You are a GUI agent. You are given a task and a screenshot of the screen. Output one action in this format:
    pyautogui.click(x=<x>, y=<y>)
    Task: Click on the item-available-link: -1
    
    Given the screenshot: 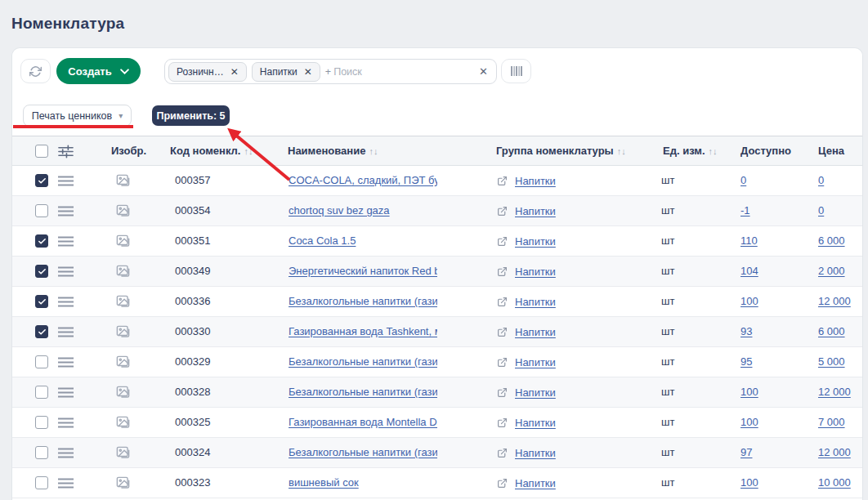 What is the action you would take?
    pyautogui.click(x=745, y=211)
    